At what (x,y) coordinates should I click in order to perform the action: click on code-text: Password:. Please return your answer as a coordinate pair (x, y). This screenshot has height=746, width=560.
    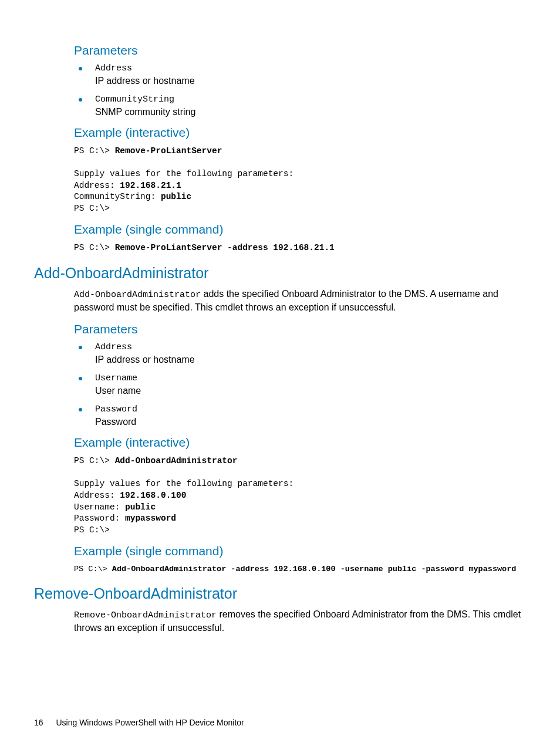
    Looking at the image, I should click on (100, 518).